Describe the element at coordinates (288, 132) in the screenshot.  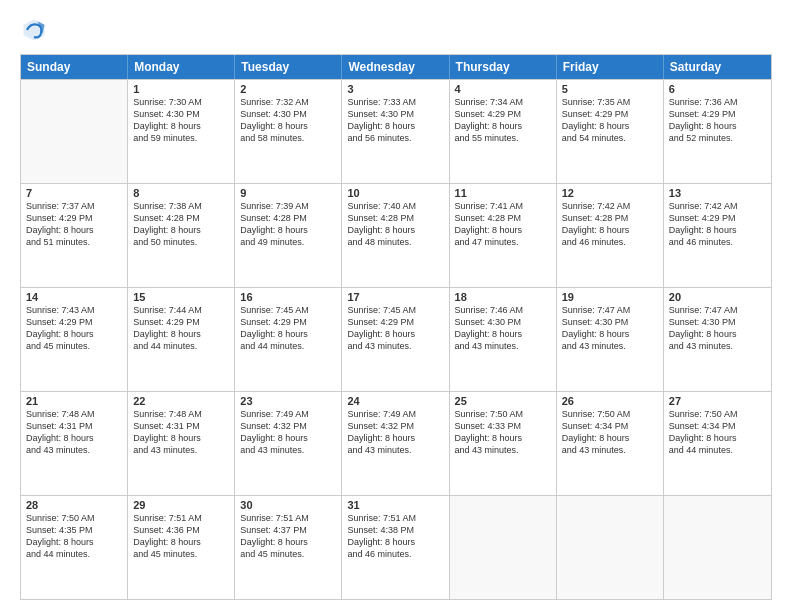
I see `calendar-cell: 2Sunrise: 7:32 AMSunset: 4:30 PMDaylight…` at that location.